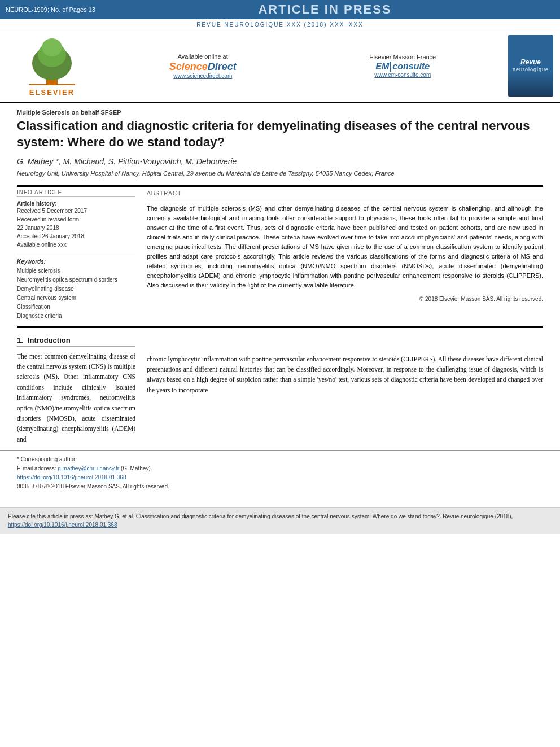 Image resolution: width=560 pixels, height=747 pixels. I want to click on section-1-right-text: chronic lymphocytic inflammation with po…, so click(345, 375).